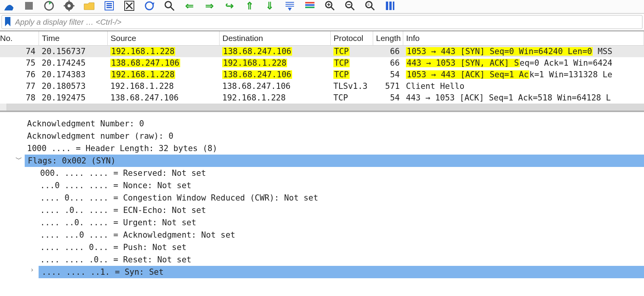 This screenshot has height=296, width=644. Describe the element at coordinates (322, 107) in the screenshot. I see `packet-list-scrollbar` at that location.